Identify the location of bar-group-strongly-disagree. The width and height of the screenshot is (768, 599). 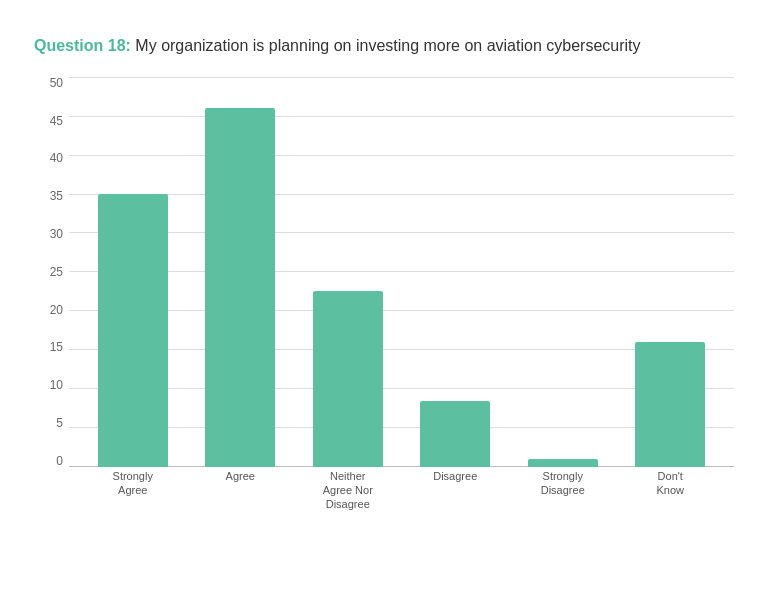
(563, 463).